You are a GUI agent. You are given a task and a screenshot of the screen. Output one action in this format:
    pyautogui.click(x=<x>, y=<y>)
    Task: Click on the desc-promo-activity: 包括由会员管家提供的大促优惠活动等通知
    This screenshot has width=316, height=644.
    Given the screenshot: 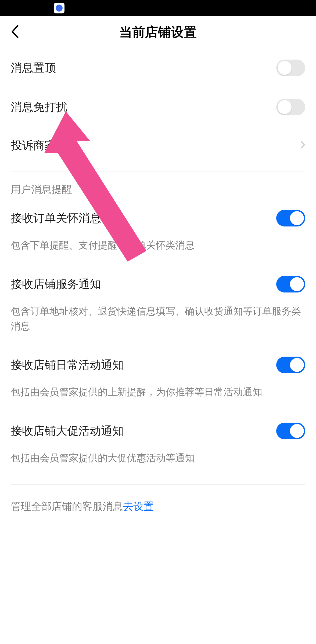 What is the action you would take?
    pyautogui.click(x=158, y=464)
    